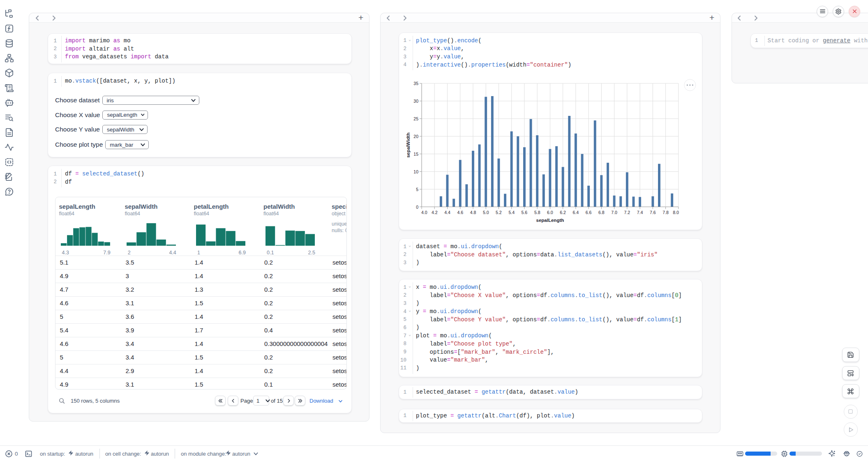 This screenshot has height=461, width=868. What do you see at coordinates (424, 212) in the screenshot?
I see `svg-text: 4.0` at bounding box center [424, 212].